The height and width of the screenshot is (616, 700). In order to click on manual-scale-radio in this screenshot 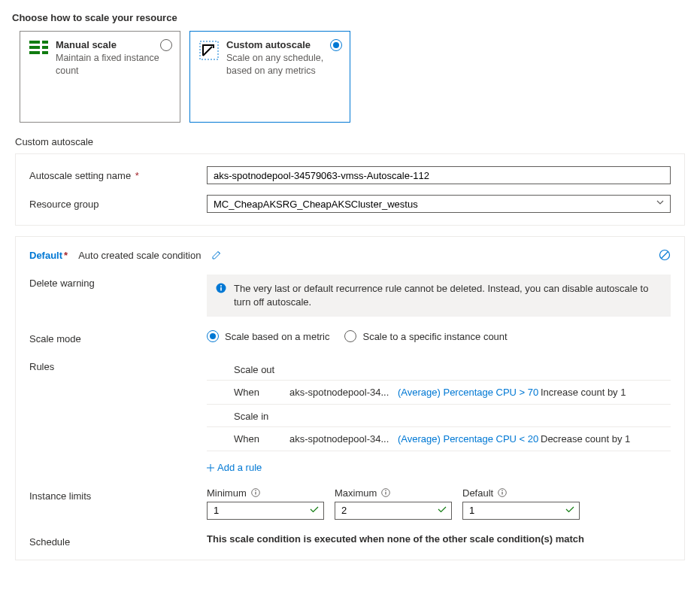, I will do `click(166, 45)`.